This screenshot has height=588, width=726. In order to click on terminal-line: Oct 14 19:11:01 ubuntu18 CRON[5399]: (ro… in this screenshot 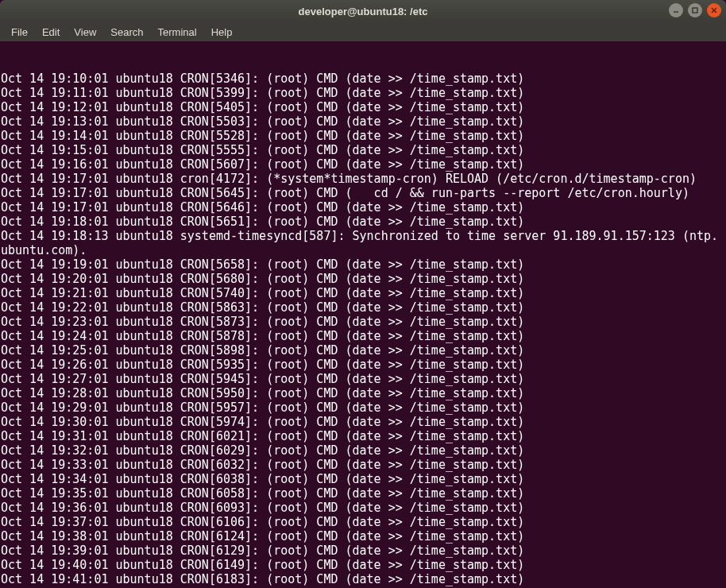, I will do `click(363, 93)`.